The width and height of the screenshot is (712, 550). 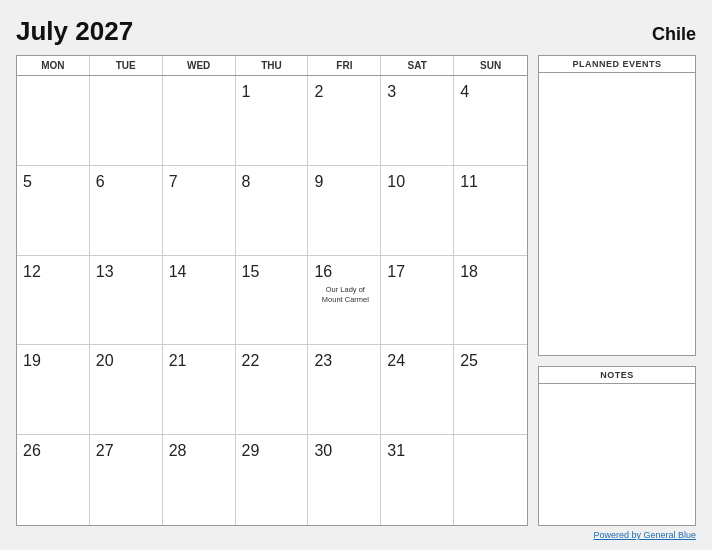 I want to click on cal-cell: 29, so click(x=272, y=480).